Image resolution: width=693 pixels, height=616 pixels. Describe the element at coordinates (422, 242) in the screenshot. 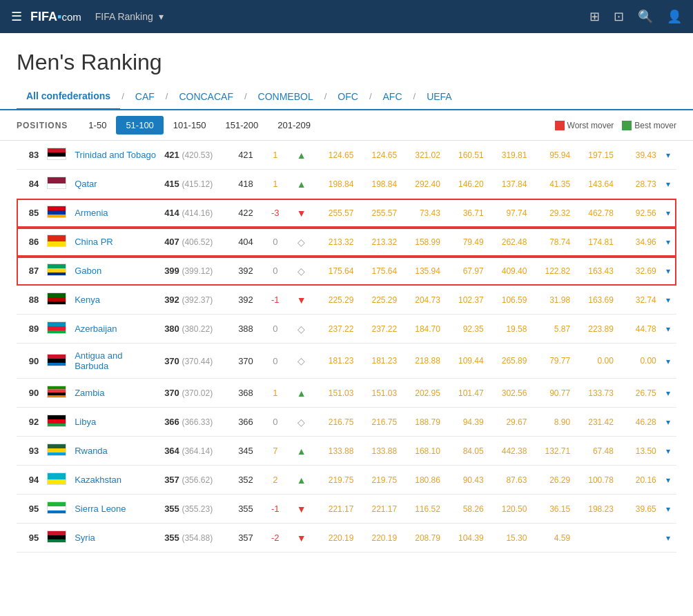

I see `v3-cell: 158.99` at that location.